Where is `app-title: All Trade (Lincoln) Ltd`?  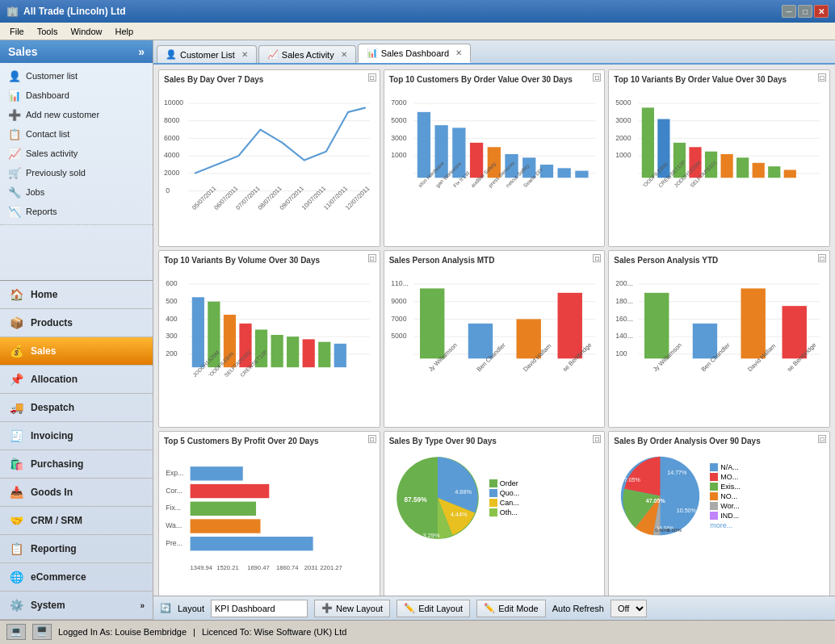
app-title: All Trade (Lincoln) Ltd is located at coordinates (74, 11).